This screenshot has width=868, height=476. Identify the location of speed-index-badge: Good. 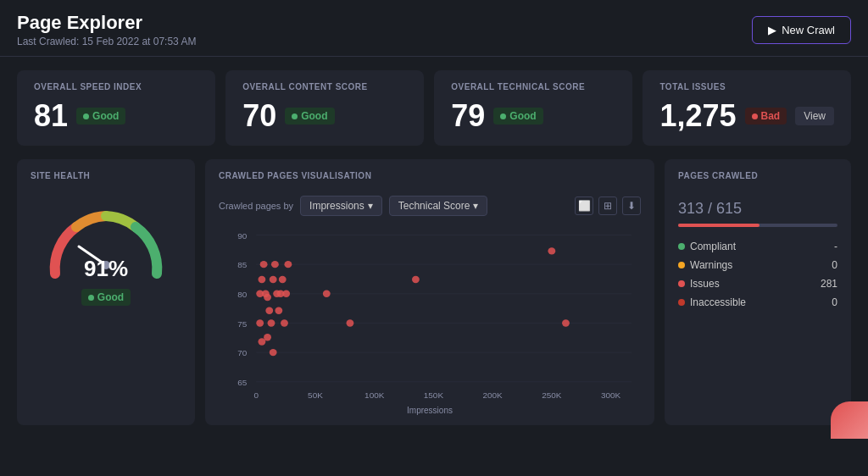
(101, 116).